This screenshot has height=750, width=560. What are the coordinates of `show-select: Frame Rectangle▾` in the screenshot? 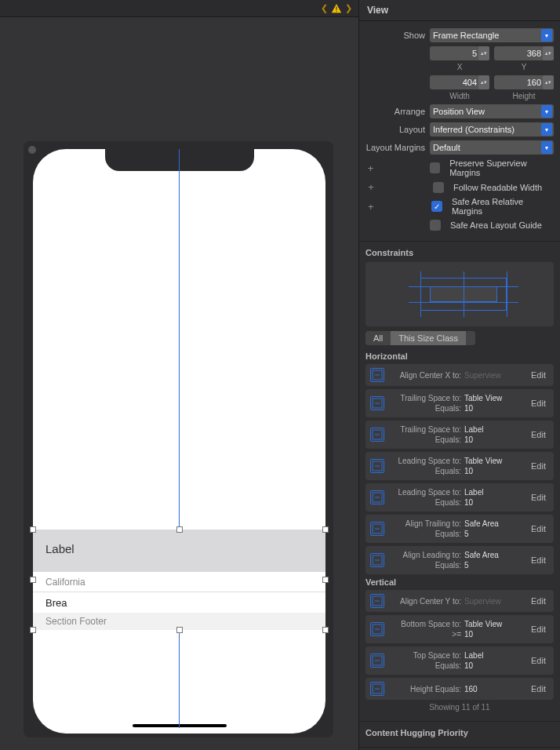 It's located at (492, 35).